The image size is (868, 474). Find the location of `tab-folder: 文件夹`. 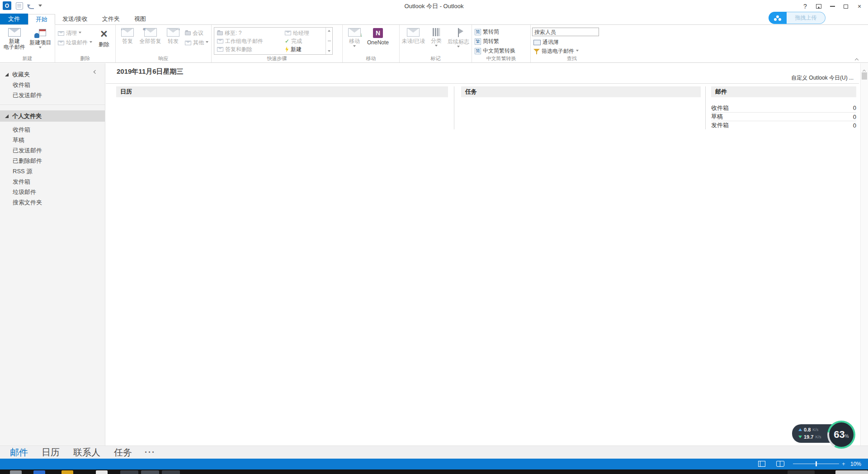

tab-folder: 文件夹 is located at coordinates (111, 19).